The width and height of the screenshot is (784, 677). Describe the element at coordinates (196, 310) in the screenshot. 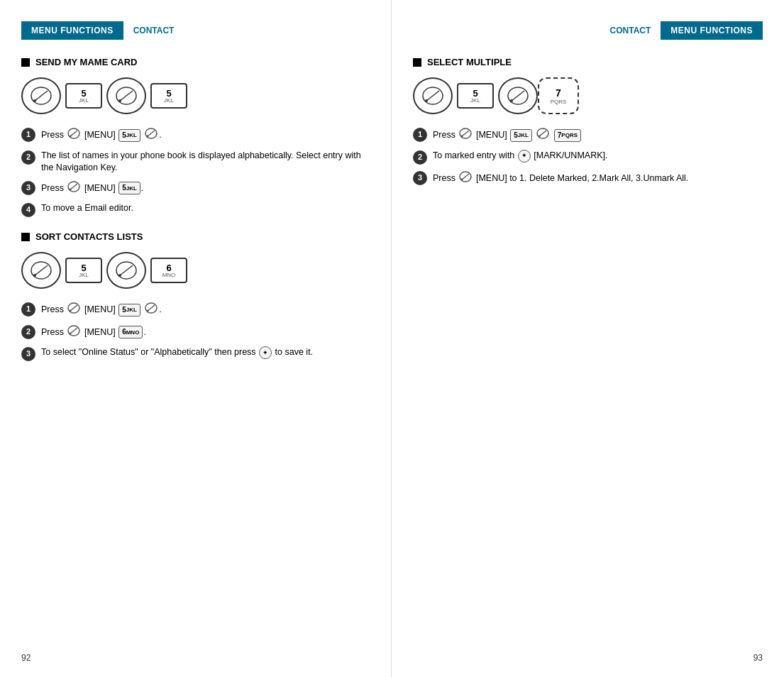

I see `step-sort-1: 1 Press [MENU] 5 JKL .` at that location.